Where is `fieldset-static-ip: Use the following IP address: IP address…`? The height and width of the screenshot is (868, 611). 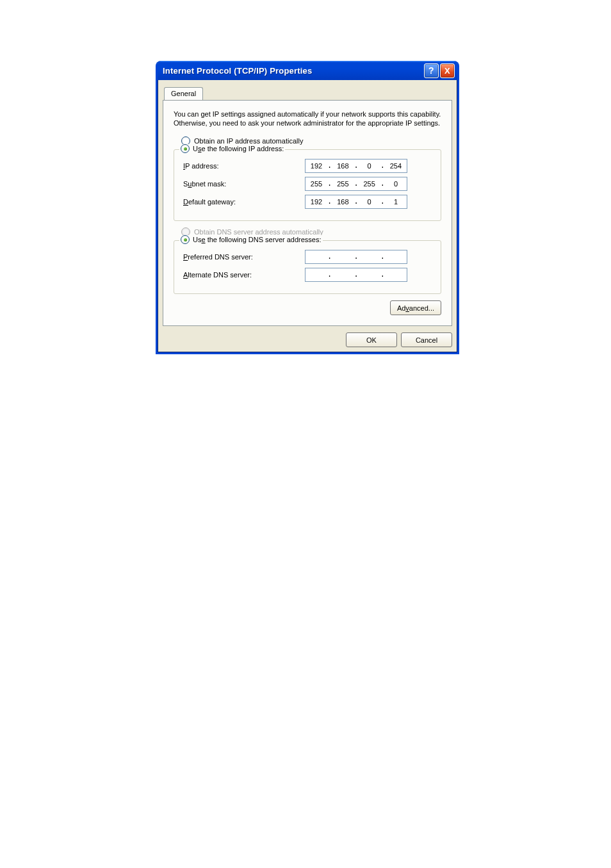
fieldset-static-ip: Use the following IP address: IP address… is located at coordinates (307, 185).